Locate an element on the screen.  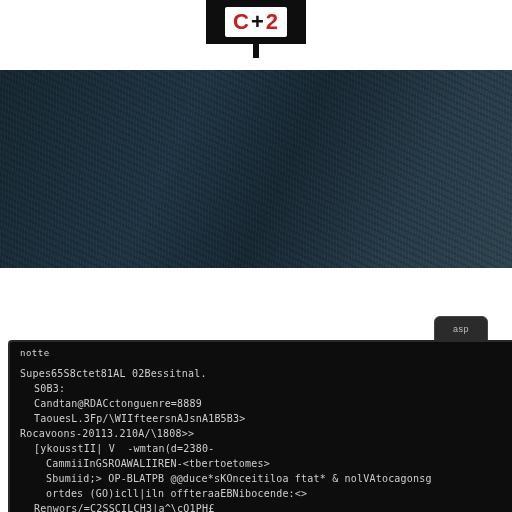
terminal-line: TaouesL.3Fp/\WIIfteersnAJsnA1B5B3> is located at coordinates (261, 418).